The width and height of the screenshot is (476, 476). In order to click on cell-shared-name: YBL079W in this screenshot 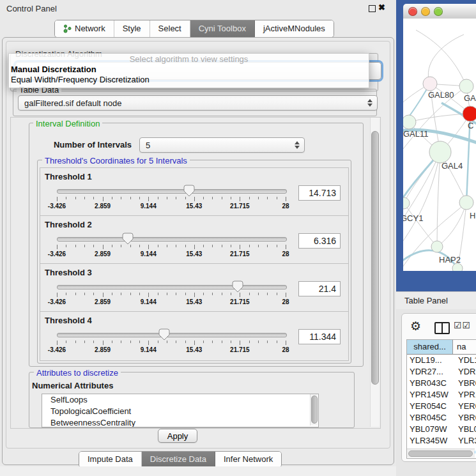, I will do `click(431, 429)`.